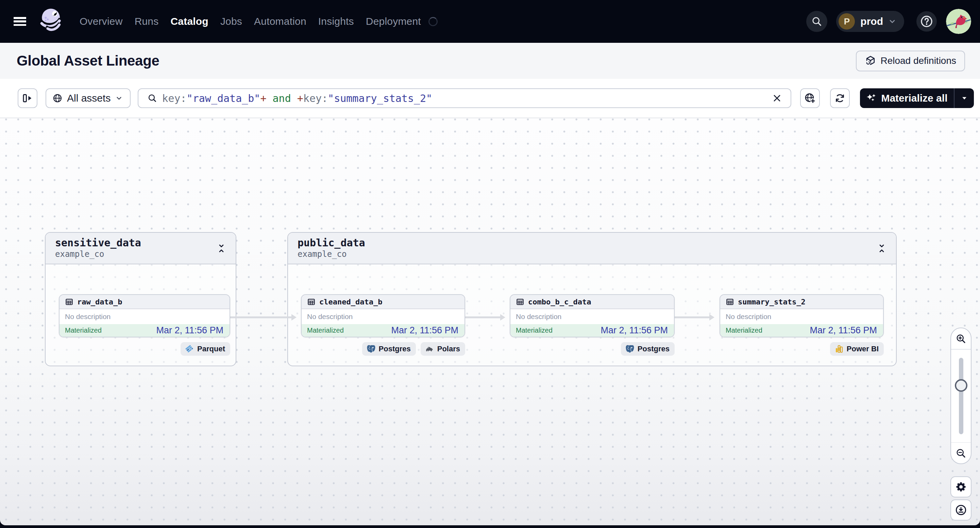 Image resolution: width=980 pixels, height=528 pixels. I want to click on zoom-slider-thumb, so click(961, 385).